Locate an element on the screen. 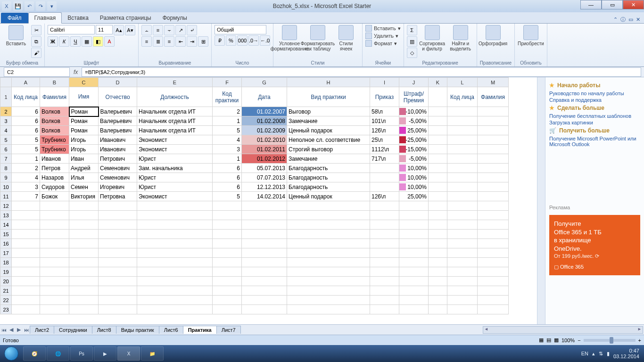 This screenshot has height=362, width=644. cell: Начальник отдела ИТ is located at coordinates (175, 121).